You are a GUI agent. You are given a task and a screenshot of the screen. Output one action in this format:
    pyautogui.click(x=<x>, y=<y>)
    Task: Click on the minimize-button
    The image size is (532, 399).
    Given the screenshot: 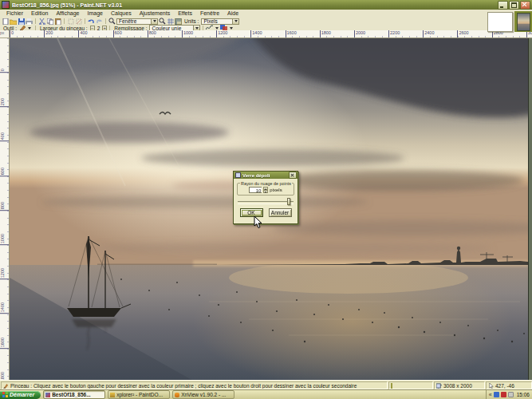 What is the action you would take?
    pyautogui.click(x=502, y=5)
    